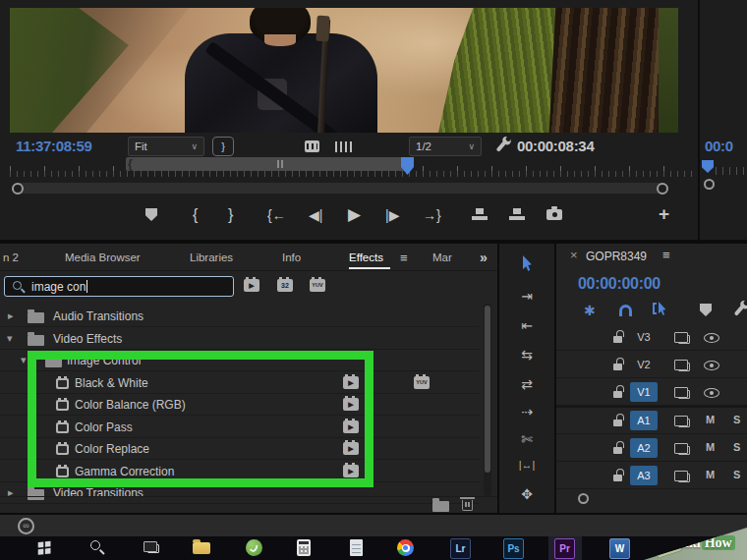 The image size is (747, 560). I want to click on track-select-forward-tool: ⇥, so click(527, 296).